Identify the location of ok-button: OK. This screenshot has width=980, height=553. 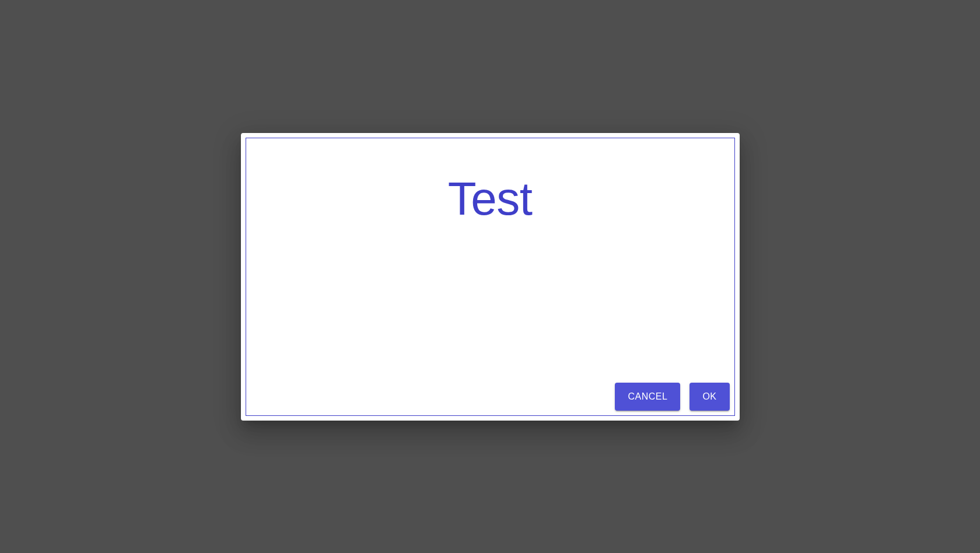
(709, 397).